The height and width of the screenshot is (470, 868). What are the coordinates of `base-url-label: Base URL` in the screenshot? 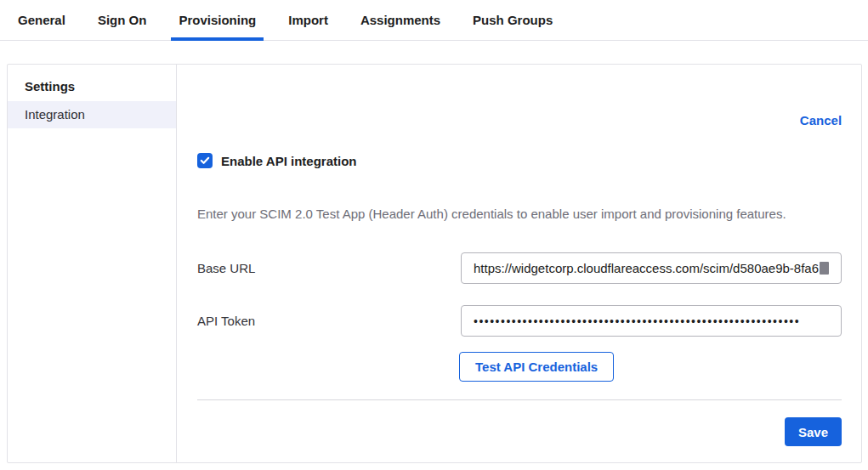 It's located at (329, 269).